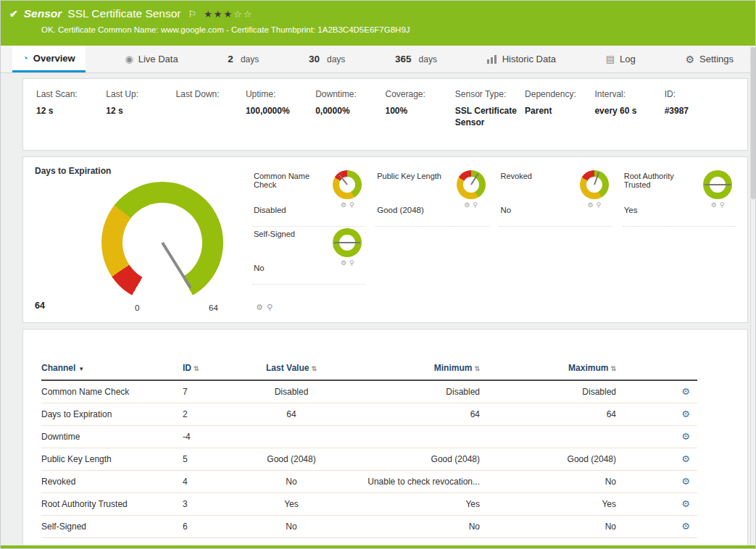 The width and height of the screenshot is (756, 549). I want to click on sensor-header: ✔ Sensor SSL Certificate Sensor ⚐ ★★★☆☆ …, so click(378, 23).